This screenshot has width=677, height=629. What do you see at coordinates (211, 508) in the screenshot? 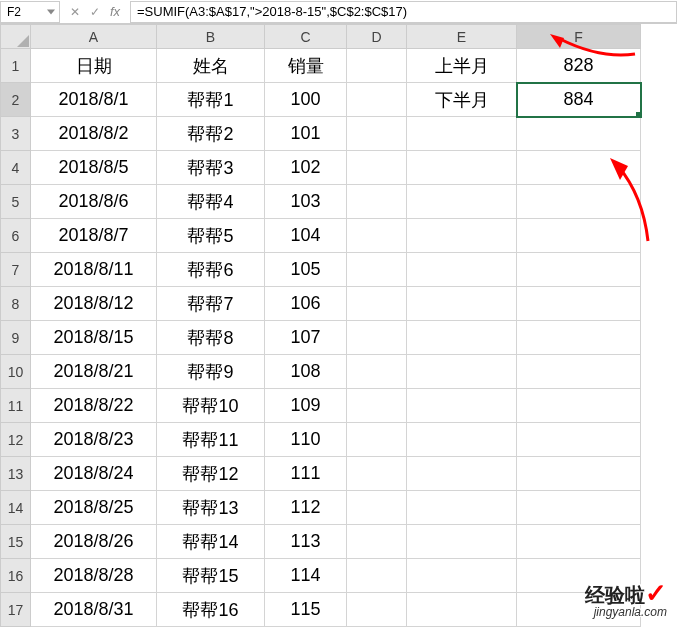
I see `cell-B14: 帮帮13` at bounding box center [211, 508].